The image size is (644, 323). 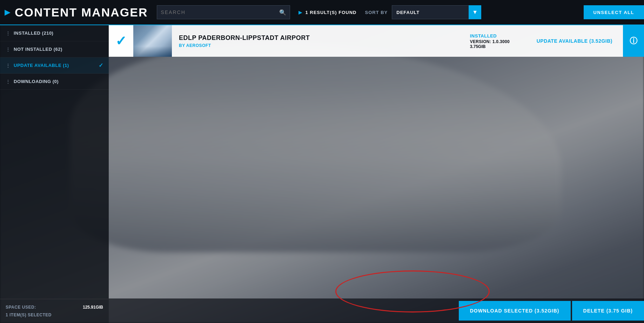 What do you see at coordinates (54, 82) in the screenshot?
I see `sidebar-item-downloading: ⋮ DOWNLOADING (0)` at bounding box center [54, 82].